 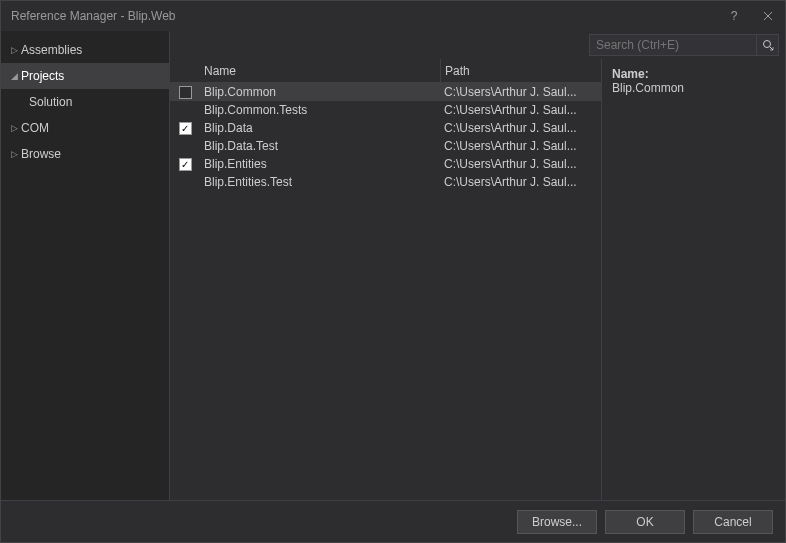 I want to click on table-row: Blip.Entities.TestC:\Users\Arthur J. Sau…, so click(x=386, y=182).